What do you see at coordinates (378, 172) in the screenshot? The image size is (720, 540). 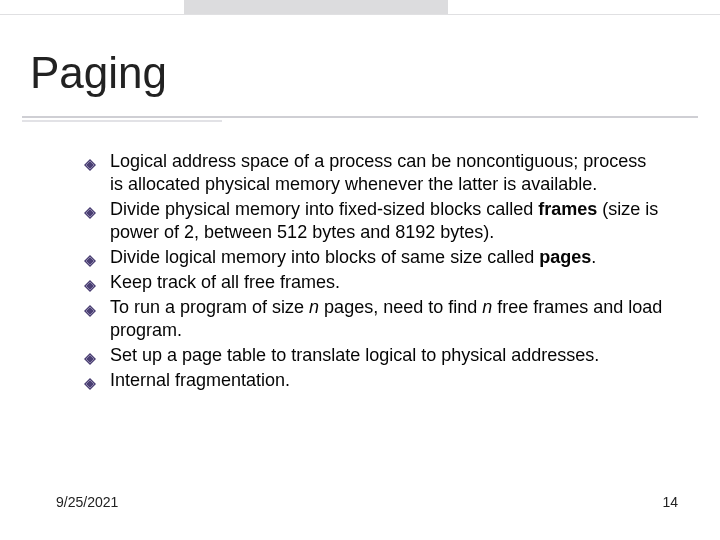 I see `bullet-text: Logical address space of a process can b…` at bounding box center [378, 172].